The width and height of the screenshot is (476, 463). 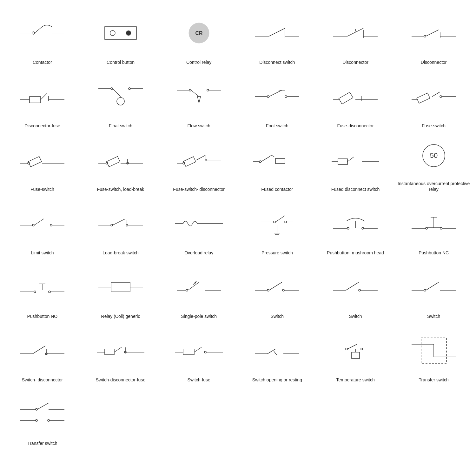 What do you see at coordinates (277, 62) in the screenshot?
I see `label-disconnect-switch: Disconnect switch` at bounding box center [277, 62].